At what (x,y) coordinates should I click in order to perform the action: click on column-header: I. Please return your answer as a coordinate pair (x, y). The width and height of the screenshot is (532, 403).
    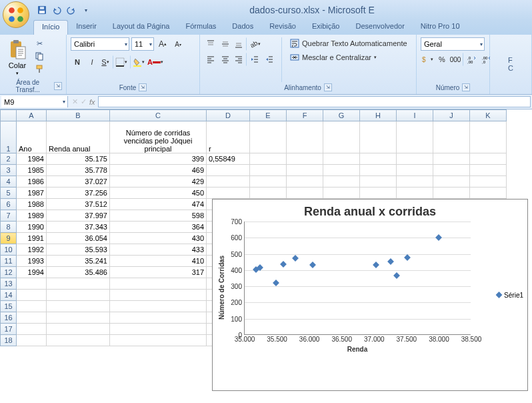
    Looking at the image, I should click on (415, 116).